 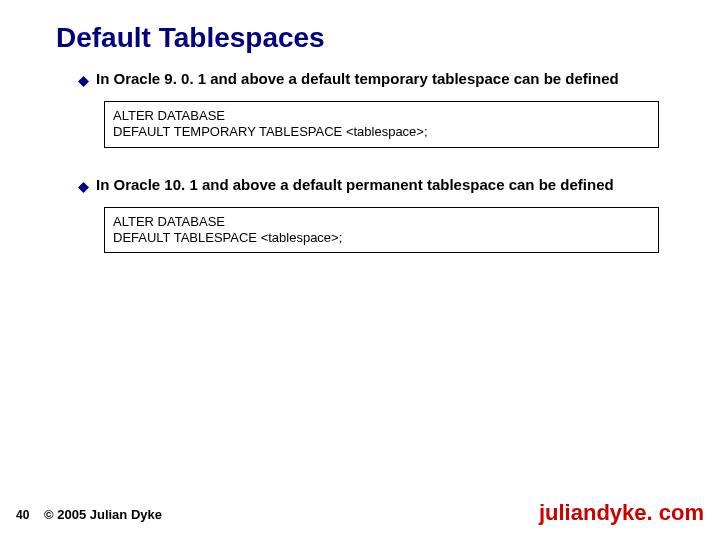 What do you see at coordinates (382, 124) in the screenshot?
I see `code-box: ALTER DATABASE DEFAULT TEMPORARY TABLESP…` at bounding box center [382, 124].